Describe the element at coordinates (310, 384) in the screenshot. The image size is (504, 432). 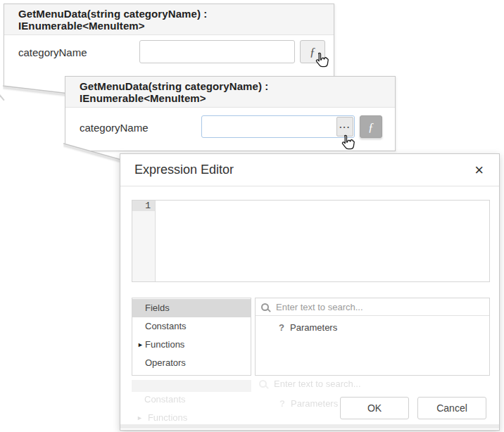
I see `ghost-search: Enter text to search...` at that location.